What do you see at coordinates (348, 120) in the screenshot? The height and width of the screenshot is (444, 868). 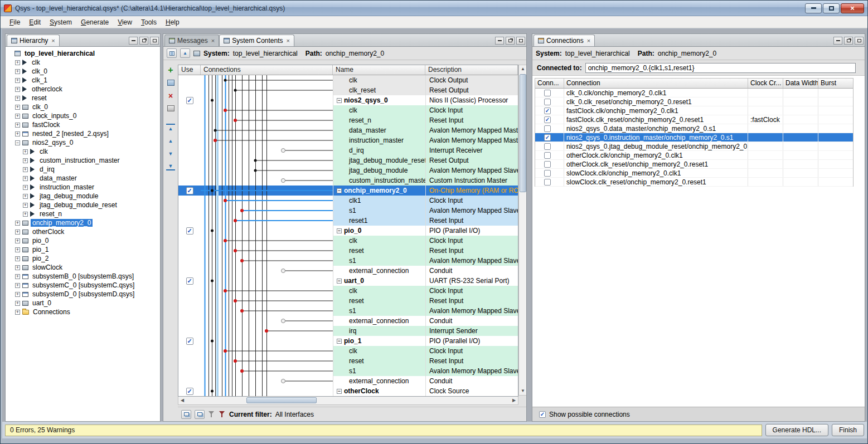 I see `contents-row: reset_nReset Input` at bounding box center [348, 120].